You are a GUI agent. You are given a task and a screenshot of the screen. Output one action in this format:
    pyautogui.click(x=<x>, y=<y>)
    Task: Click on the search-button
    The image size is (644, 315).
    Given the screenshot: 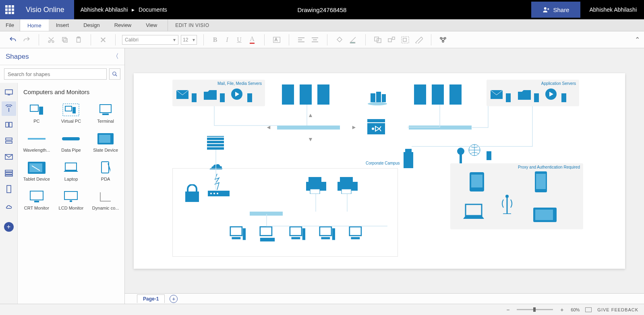 What is the action you would take?
    pyautogui.click(x=115, y=74)
    